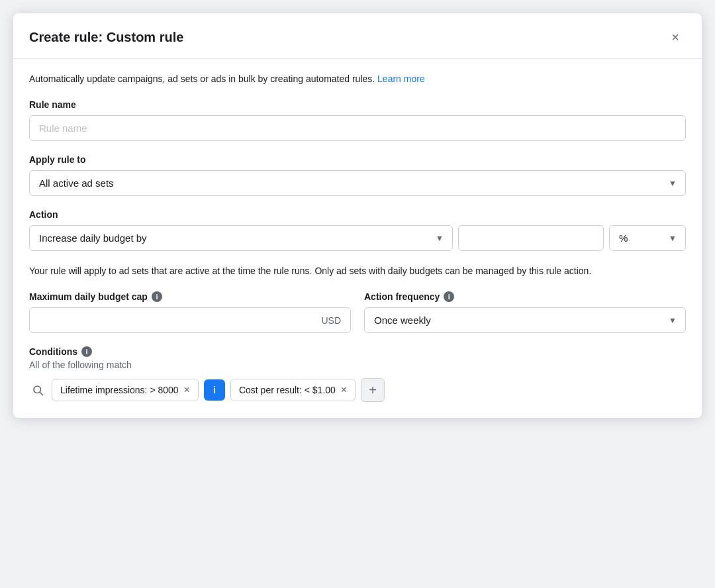 This screenshot has height=588, width=715. Describe the element at coordinates (190, 297) in the screenshot. I see `budget-cap-label-row: Maximum daily budget cap i` at that location.